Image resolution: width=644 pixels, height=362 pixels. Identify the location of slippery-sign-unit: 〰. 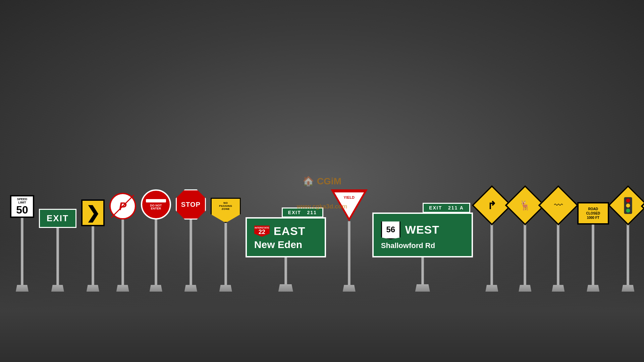
(558, 241).